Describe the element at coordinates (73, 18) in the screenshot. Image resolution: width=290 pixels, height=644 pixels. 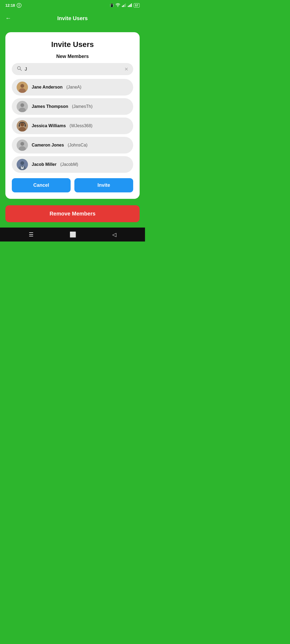
I see `page-title: Invite Users` at that location.